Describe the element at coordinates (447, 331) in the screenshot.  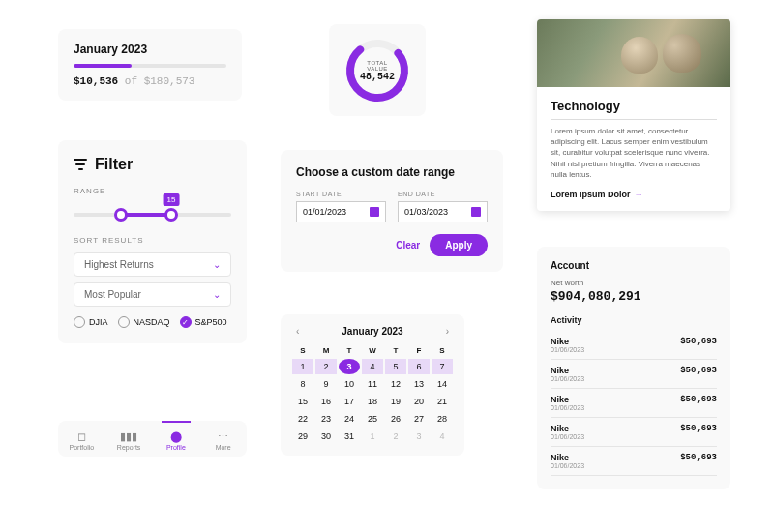
I see `calendar-next: ›` at that location.